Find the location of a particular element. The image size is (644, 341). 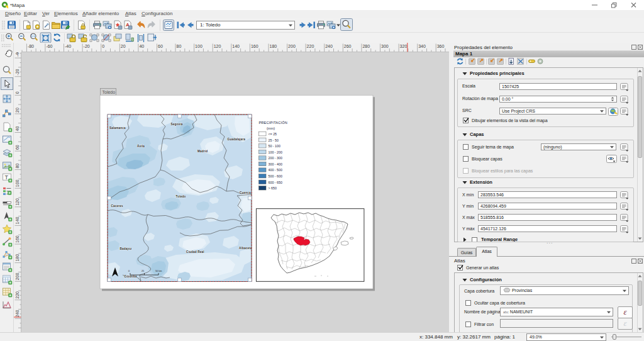

svg-text: -60 is located at coordinates (49, 47).